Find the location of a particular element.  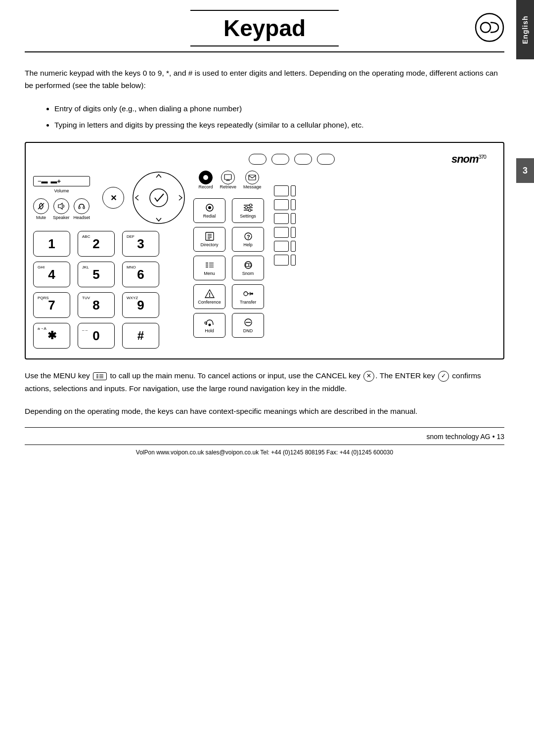

cancel-button-group: ✕ is located at coordinates (113, 198).